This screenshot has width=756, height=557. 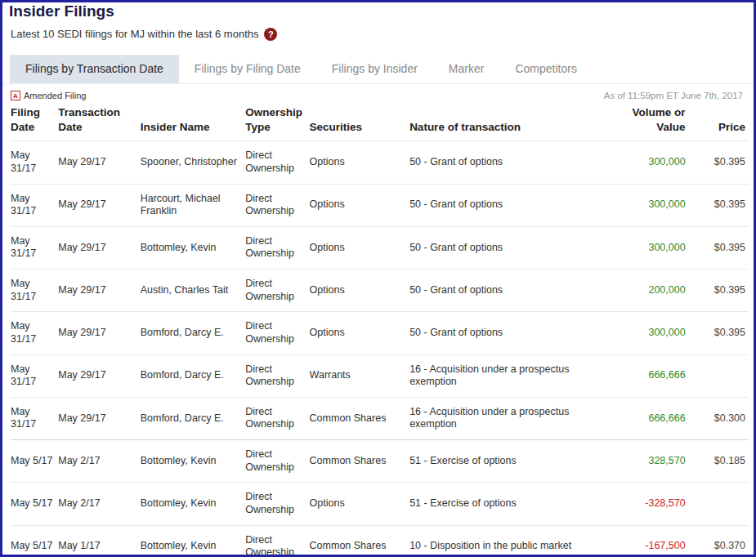 I want to click on col-header-price: Price, so click(x=719, y=123).